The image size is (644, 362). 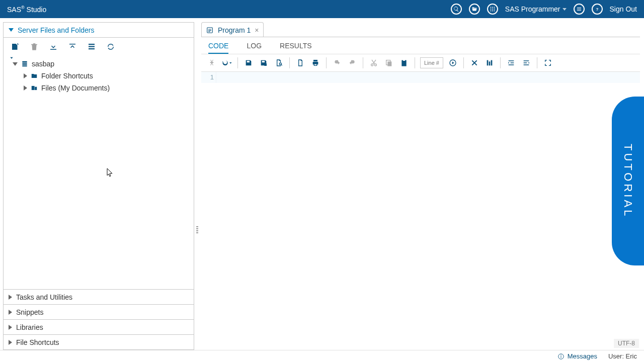 What do you see at coordinates (25, 64) in the screenshot?
I see `server-icon` at bounding box center [25, 64].